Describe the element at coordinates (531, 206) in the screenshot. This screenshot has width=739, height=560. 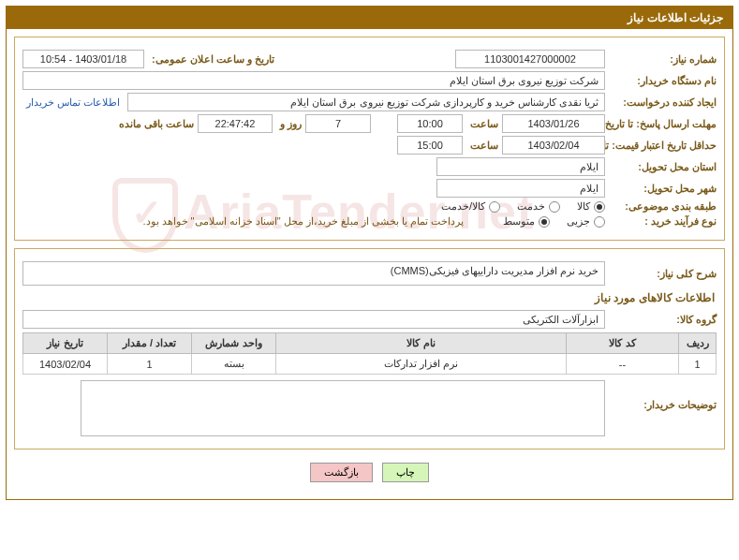
I see `category-service-text: خدمت` at that location.